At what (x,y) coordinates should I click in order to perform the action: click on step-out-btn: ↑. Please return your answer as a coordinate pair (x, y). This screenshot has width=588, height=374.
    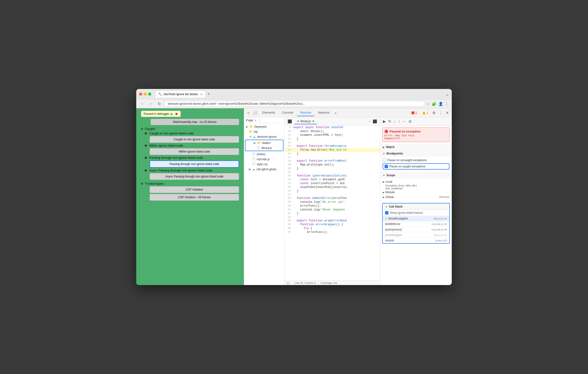
    Looking at the image, I should click on (399, 122).